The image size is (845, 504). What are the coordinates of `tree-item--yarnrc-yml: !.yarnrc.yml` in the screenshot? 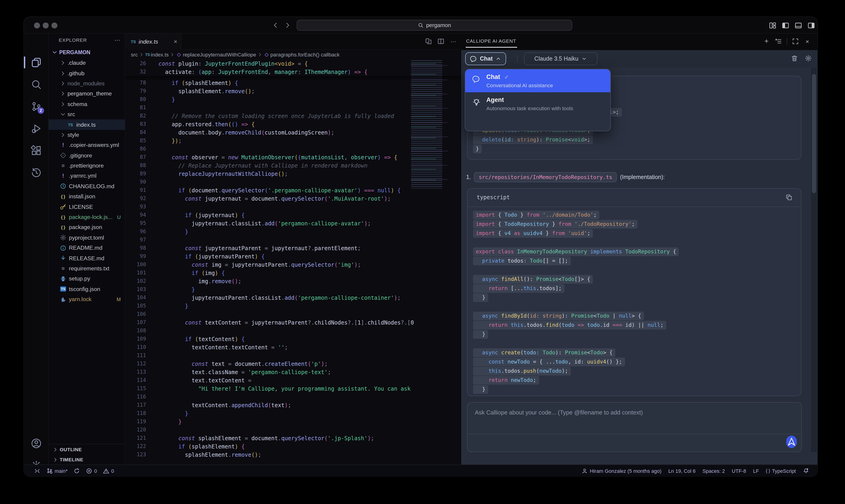 It's located at (87, 176).